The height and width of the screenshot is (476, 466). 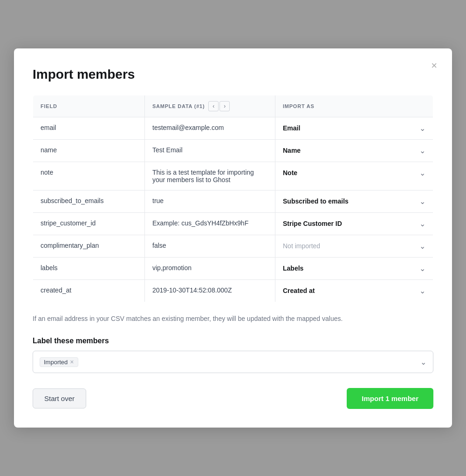 I want to click on import-as-cell: Labels⌄, so click(x=354, y=268).